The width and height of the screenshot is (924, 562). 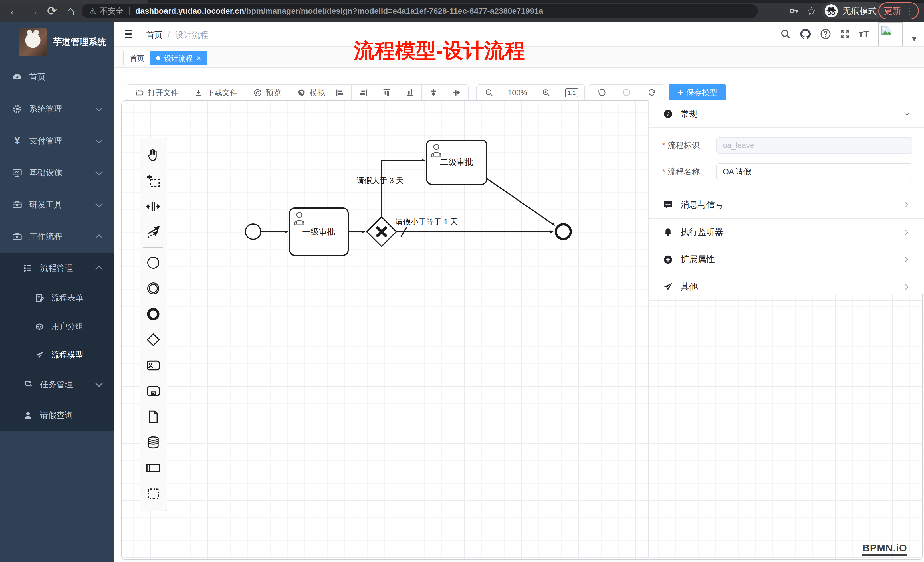 What do you see at coordinates (17, 77) in the screenshot?
I see `dashboard-icon` at bounding box center [17, 77].